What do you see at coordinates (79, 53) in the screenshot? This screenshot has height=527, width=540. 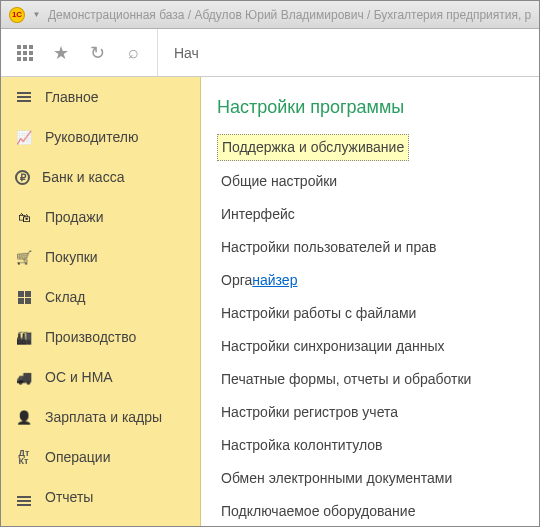 I see `toolbar-icons: ★ ↻ ⌕` at bounding box center [79, 53].